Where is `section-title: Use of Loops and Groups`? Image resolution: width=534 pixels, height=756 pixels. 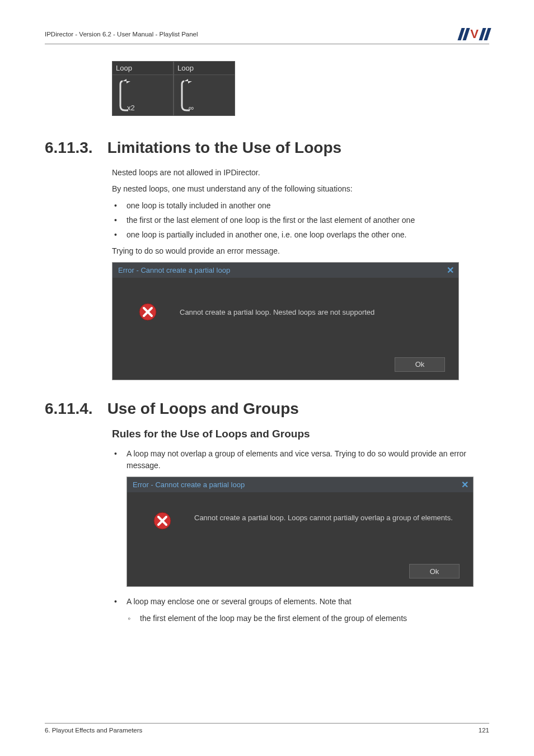 section-title: Use of Loops and Groups is located at coordinates (203, 409).